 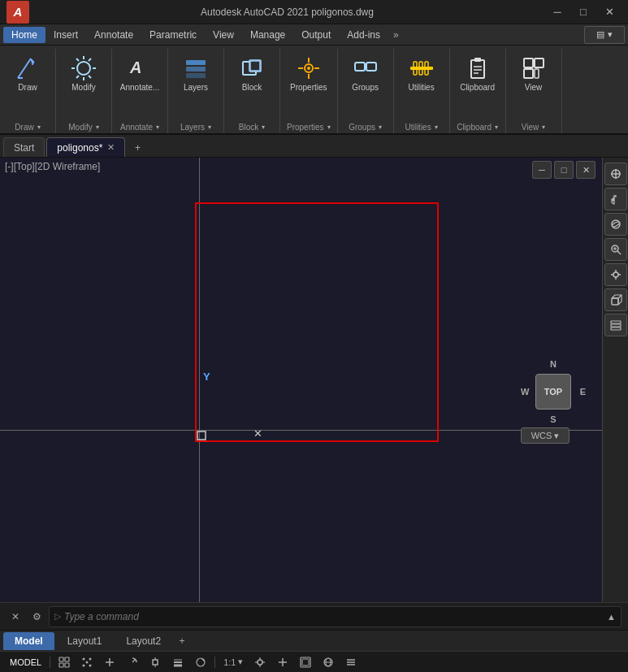 What do you see at coordinates (396, 35) in the screenshot?
I see `menu-overflow: »` at bounding box center [396, 35].